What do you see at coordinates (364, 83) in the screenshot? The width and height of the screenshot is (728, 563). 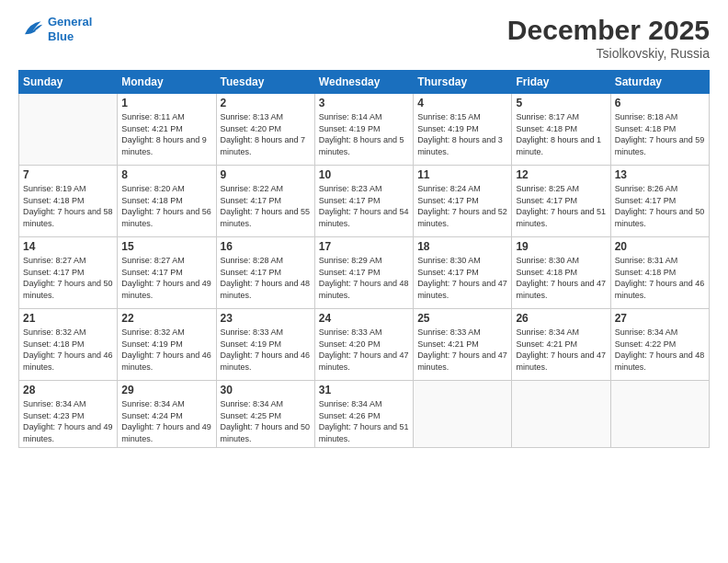 I see `weekday-header-row: Sunday Monday Tuesday Wednesday Thursday…` at bounding box center [364, 83].